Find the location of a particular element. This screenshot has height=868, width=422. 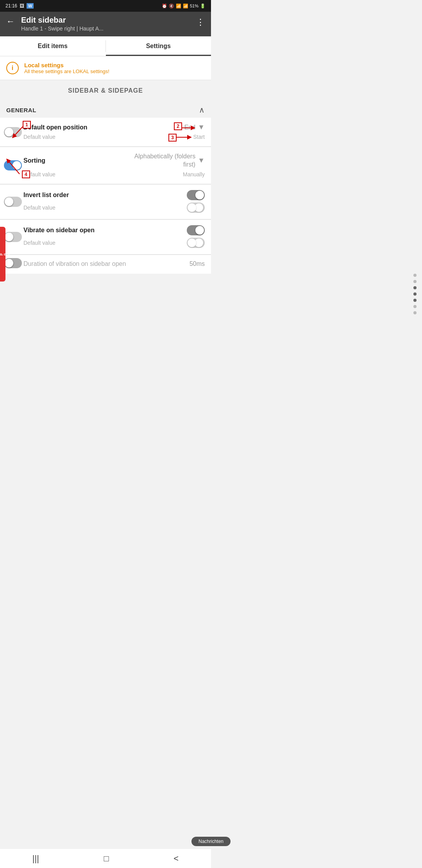

section-header: SIDEBAR & SIDEPAGE is located at coordinates (106, 90).